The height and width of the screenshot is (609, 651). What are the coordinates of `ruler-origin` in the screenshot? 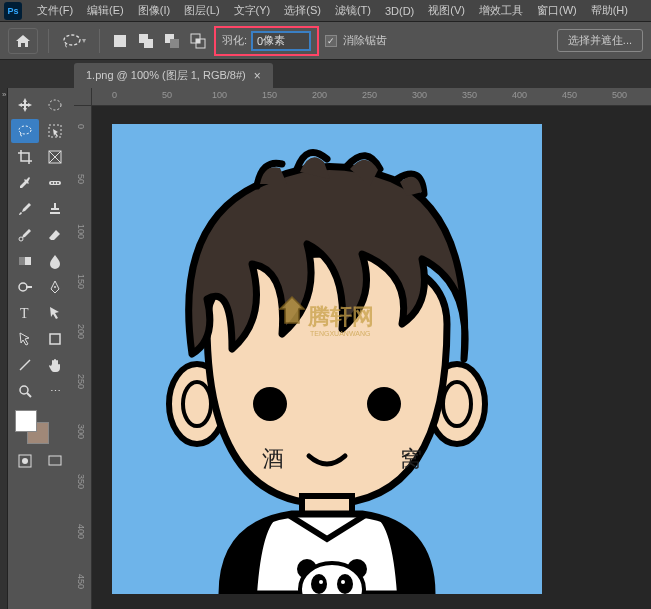 It's located at (83, 97).